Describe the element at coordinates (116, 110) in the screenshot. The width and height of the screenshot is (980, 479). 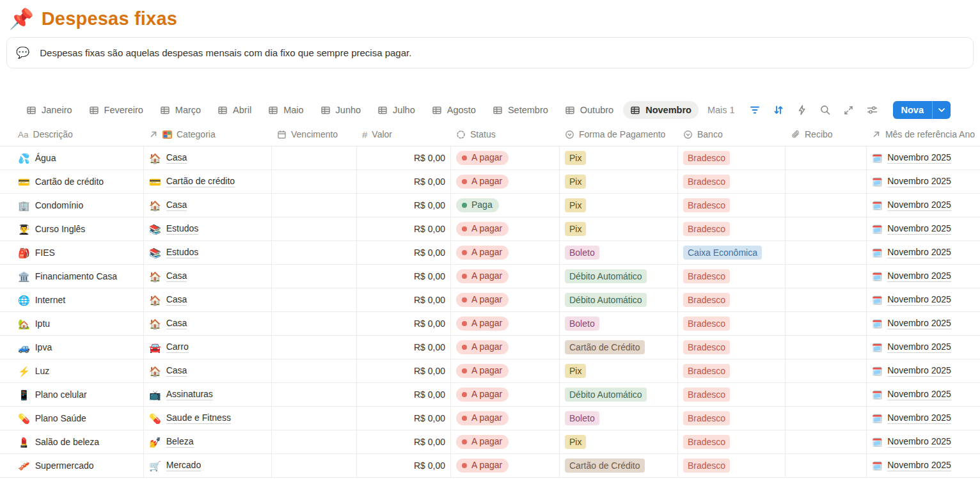
I see `view-tab-fevereiro: Fevereiro` at that location.